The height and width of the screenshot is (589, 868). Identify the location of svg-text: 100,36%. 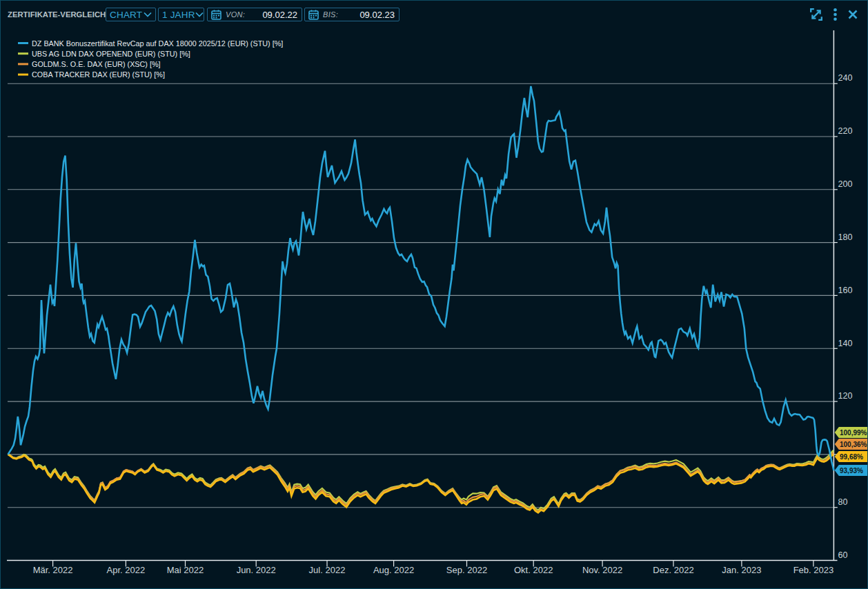
(854, 444).